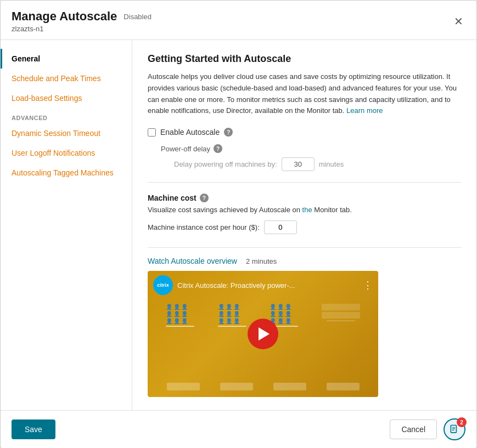 Image resolution: width=477 pixels, height=448 pixels. What do you see at coordinates (413, 429) in the screenshot?
I see `cancel-button: Cancel` at bounding box center [413, 429].